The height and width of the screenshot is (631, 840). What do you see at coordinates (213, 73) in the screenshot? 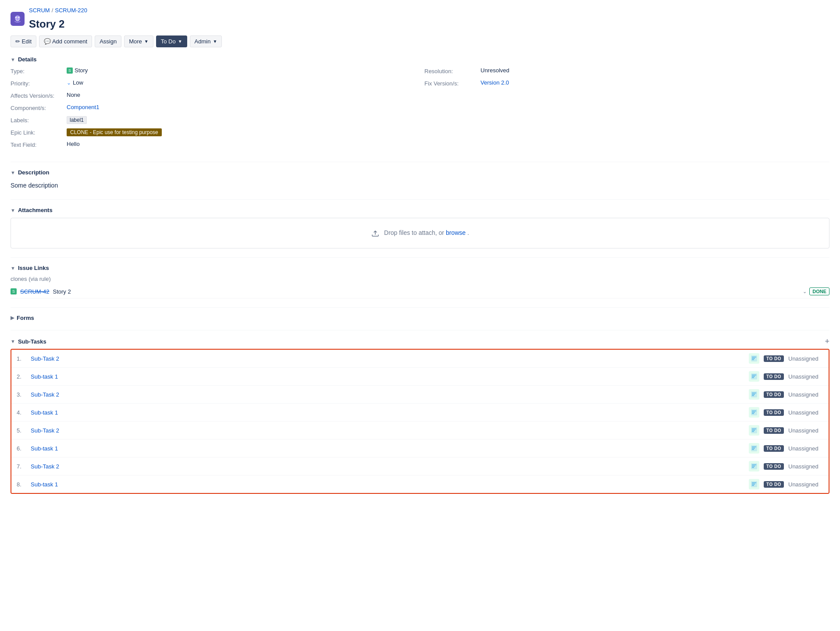
I see `detail-type-row: Type: S Story` at bounding box center [213, 73].